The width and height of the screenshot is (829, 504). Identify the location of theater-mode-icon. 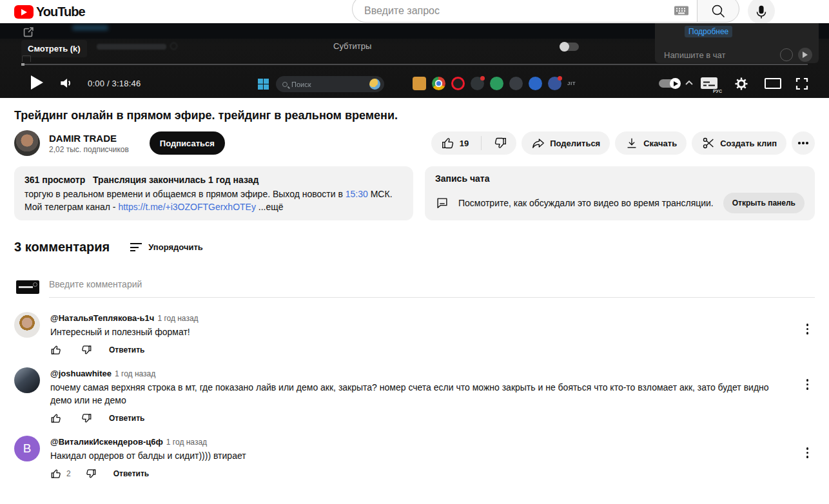
(773, 84).